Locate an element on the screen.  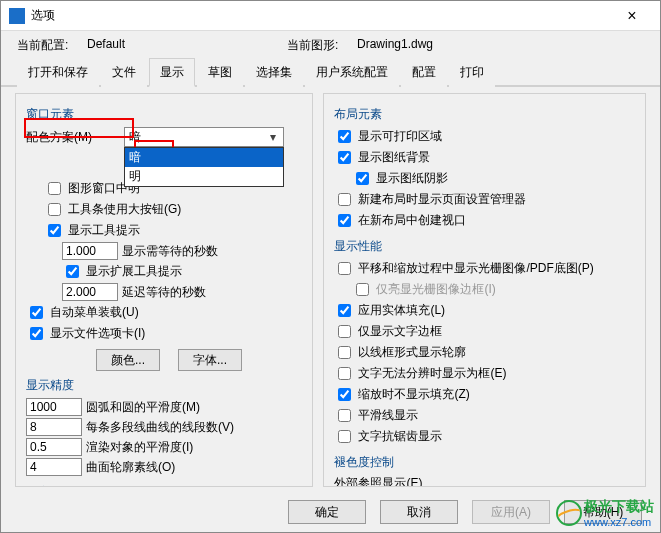
lbl-large-buttons: 工具条使用大按钮(G) is located at coordinates (124, 210).